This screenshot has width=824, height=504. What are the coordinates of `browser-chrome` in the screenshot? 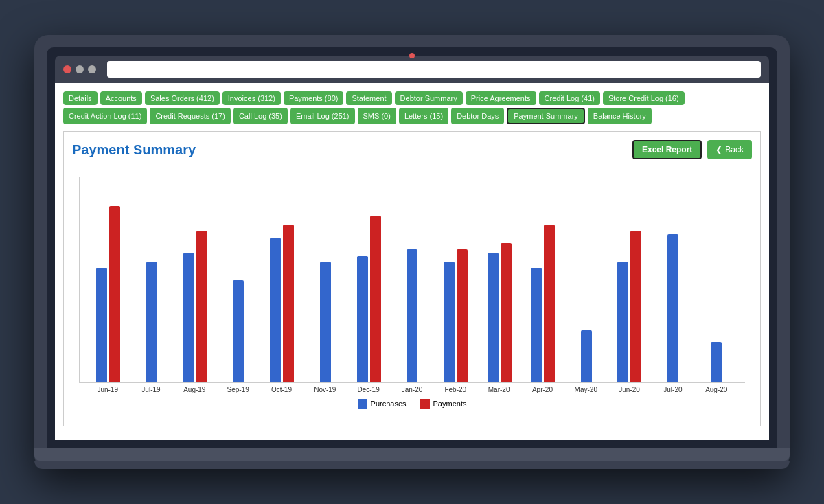 It's located at (412, 69).